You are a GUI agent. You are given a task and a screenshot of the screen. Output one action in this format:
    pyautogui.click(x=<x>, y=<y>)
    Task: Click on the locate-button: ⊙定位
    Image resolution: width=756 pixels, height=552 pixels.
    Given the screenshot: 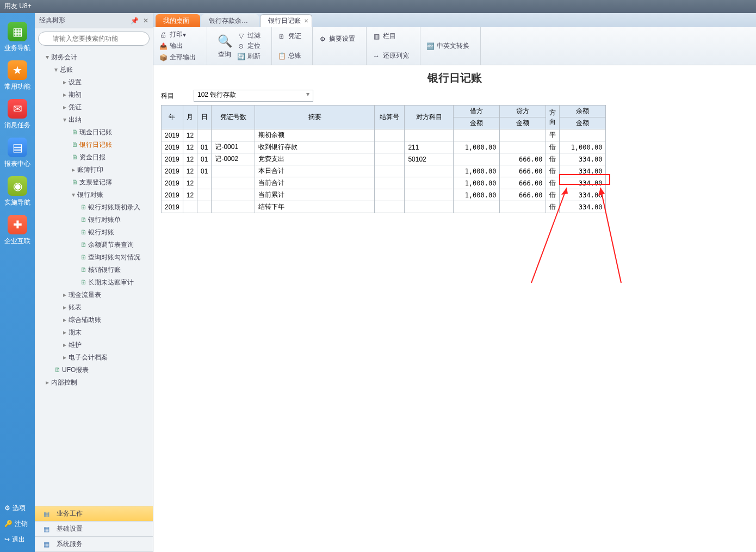 What is the action you would take?
    pyautogui.click(x=249, y=46)
    